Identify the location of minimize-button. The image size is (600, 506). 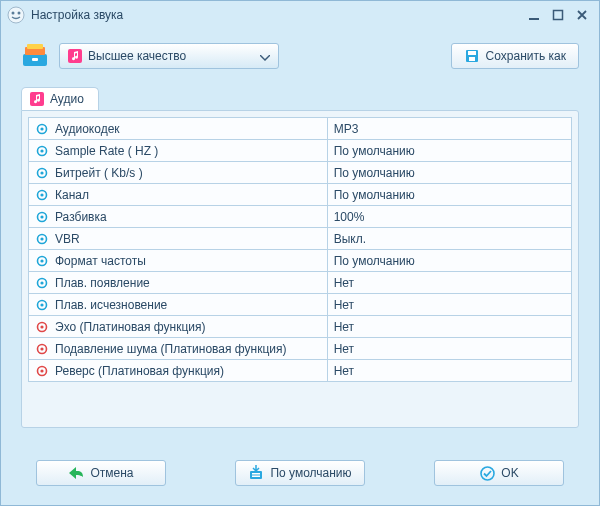
(534, 15).